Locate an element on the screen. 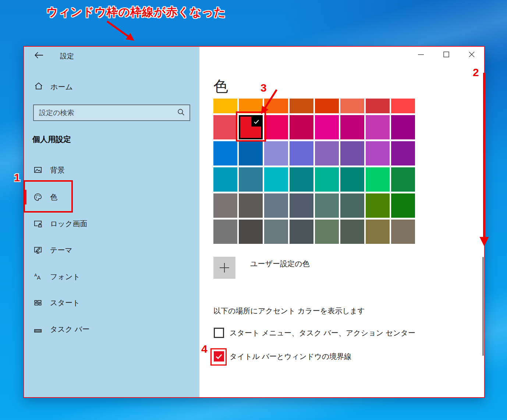 The image size is (507, 420). sidebar-item-taskbar: タスク バー is located at coordinates (110, 329).